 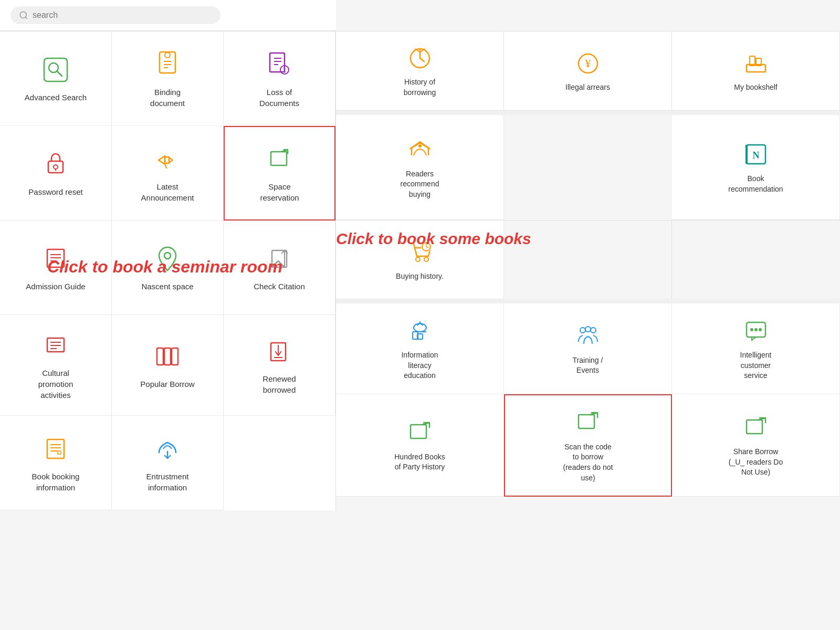 I want to click on password-reset-label: Password reset, so click(x=56, y=192).